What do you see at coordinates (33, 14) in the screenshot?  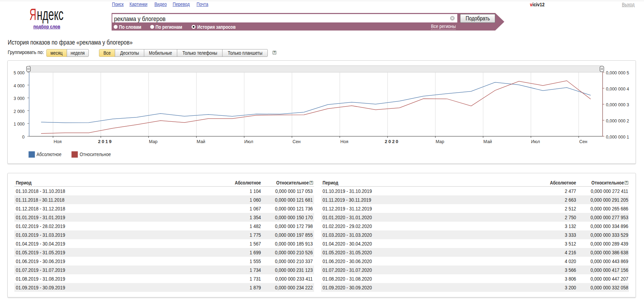 I see `svg-text: Я` at bounding box center [33, 14].